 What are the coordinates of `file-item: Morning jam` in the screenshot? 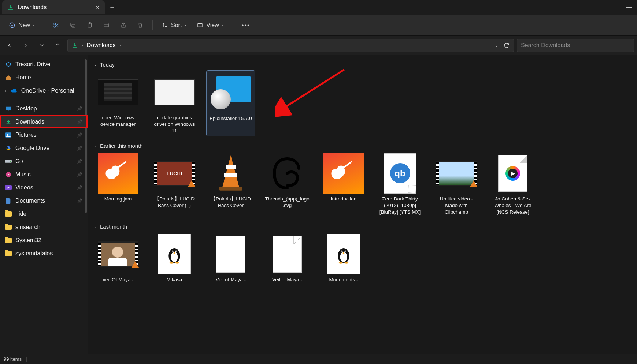 It's located at (118, 184).